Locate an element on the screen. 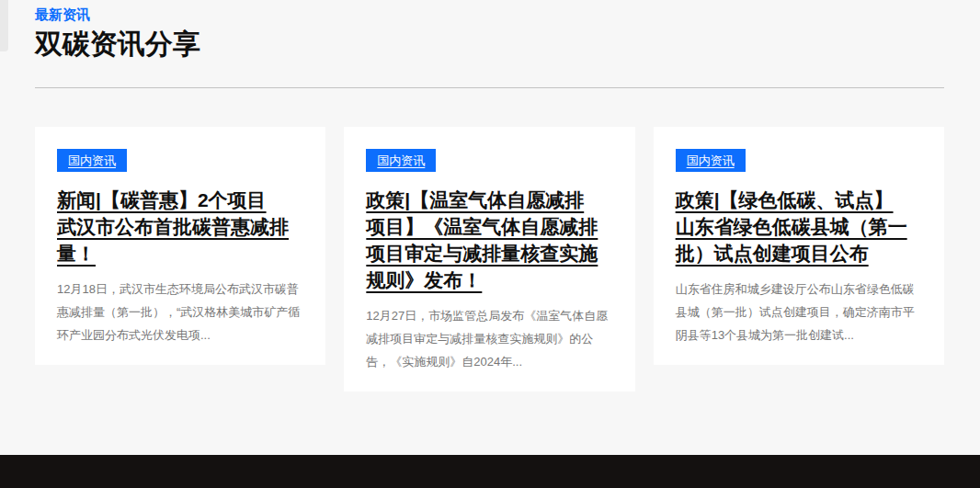  news-card: 国内资讯 新闻|【碳普惠】2个项目 武汉市公布首批碳普惠减排 量！ 12月18日… is located at coordinates (180, 246).